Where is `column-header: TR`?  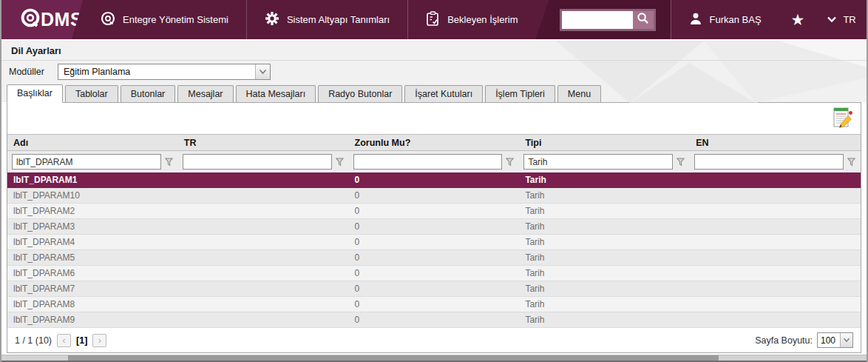 column-header: TR is located at coordinates (263, 142).